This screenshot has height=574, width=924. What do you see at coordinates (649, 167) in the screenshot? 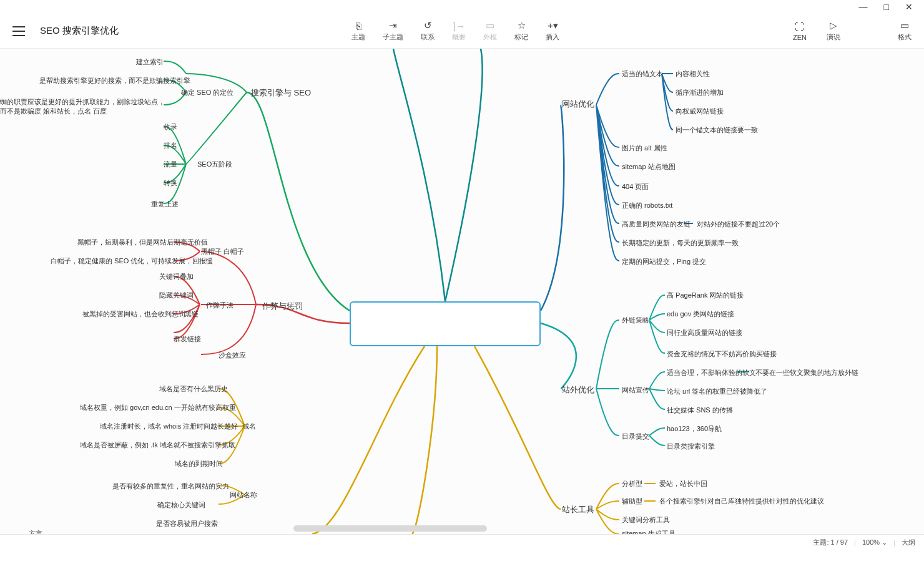
I see `node: sitemap 站点地图` at bounding box center [649, 167].